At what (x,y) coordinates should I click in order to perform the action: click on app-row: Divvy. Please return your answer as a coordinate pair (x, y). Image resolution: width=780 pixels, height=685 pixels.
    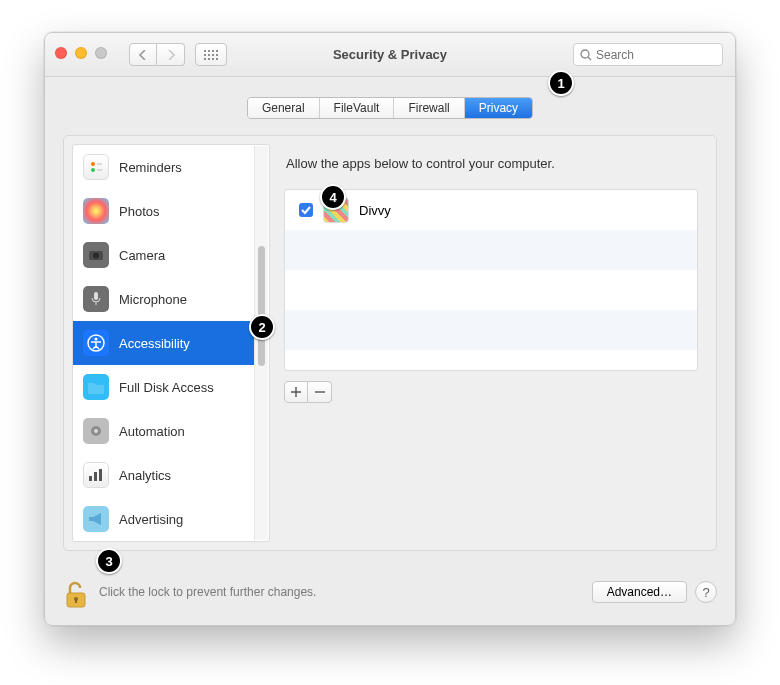
    Looking at the image, I should click on (491, 210).